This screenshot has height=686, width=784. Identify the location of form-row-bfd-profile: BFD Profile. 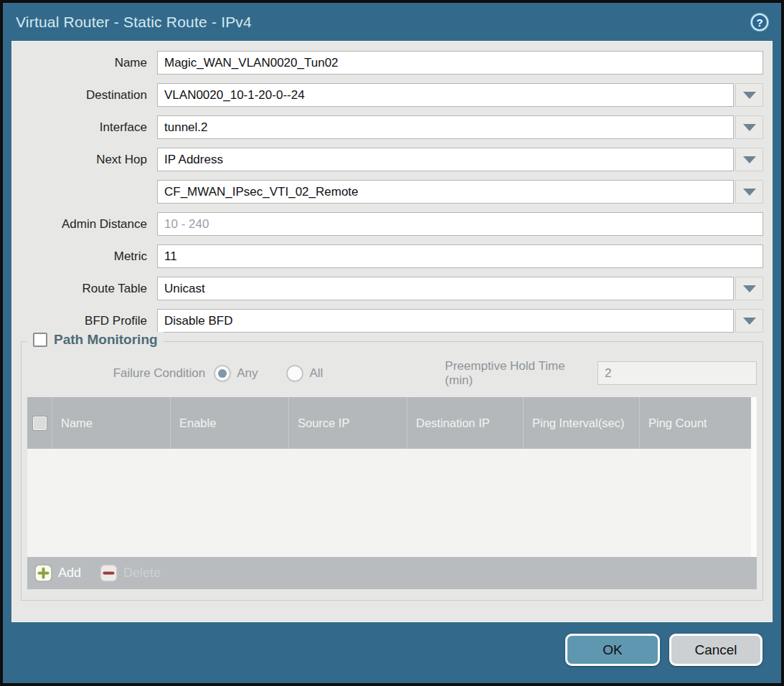
(392, 321).